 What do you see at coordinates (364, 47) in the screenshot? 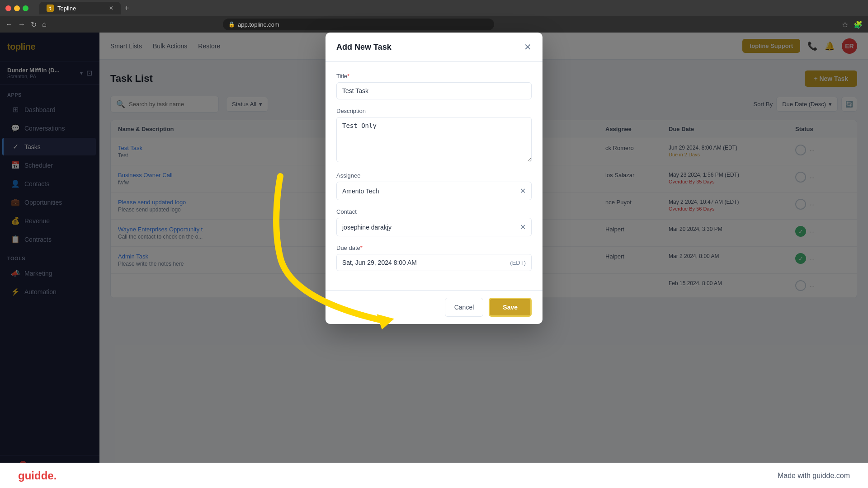
I see `modal-title: Add New Task` at bounding box center [364, 47].